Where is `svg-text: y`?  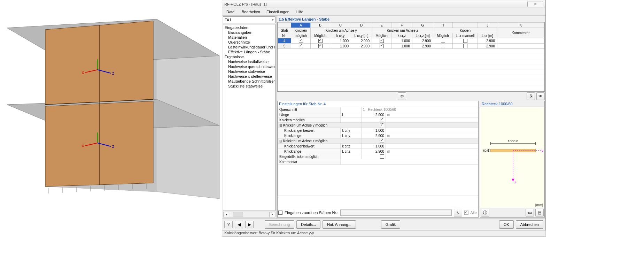
svg-text: y is located at coordinates (543, 151).